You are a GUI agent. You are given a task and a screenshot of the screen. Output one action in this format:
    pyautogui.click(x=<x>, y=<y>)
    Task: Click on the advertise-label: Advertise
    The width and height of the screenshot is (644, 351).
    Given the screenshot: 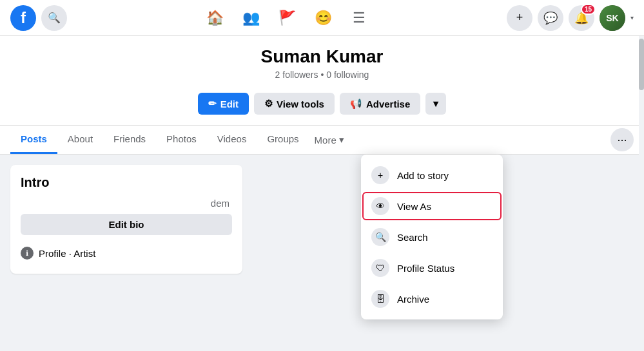 What is the action you would take?
    pyautogui.click(x=388, y=104)
    